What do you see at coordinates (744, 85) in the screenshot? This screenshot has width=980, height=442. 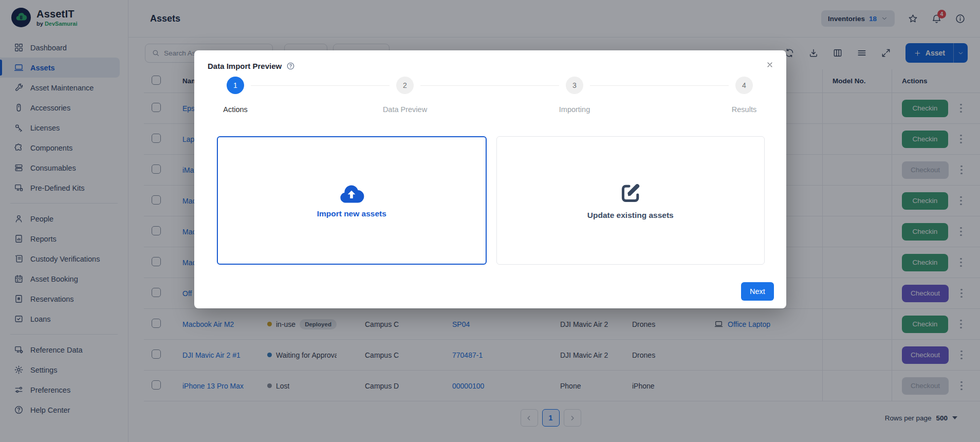 I see `step-number: 4` at bounding box center [744, 85].